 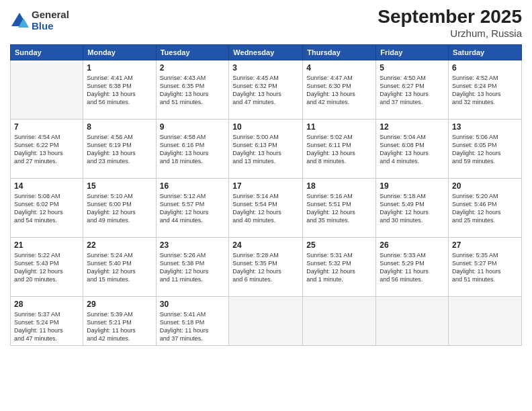 I want to click on calendar-cell: 19Sunrise: 5:18 AM Sunset: 5:49 PM Dayli…, so click(x=412, y=208).